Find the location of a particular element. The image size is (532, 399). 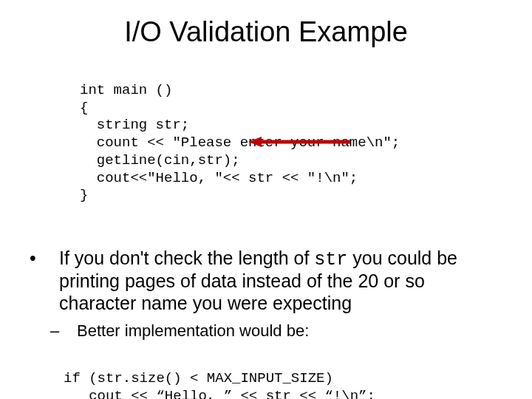

code-line: getline(cin,str); is located at coordinates (160, 160).